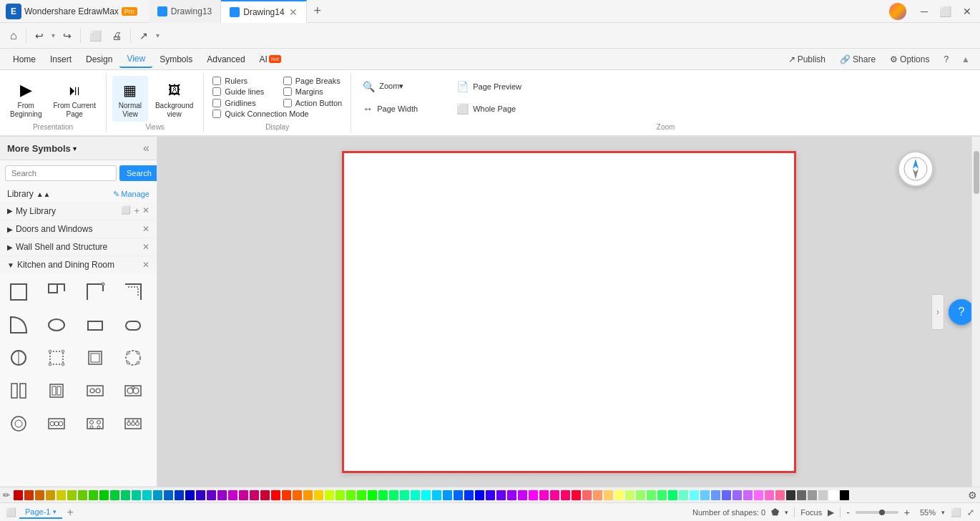 This screenshot has height=521, width=980. What do you see at coordinates (938, 312) in the screenshot?
I see `collapse-right-button: ›` at bounding box center [938, 312].